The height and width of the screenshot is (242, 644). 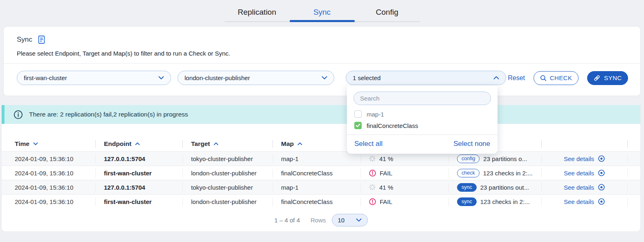 I want to click on endpoint-select: first-wan-cluster, so click(x=94, y=78).